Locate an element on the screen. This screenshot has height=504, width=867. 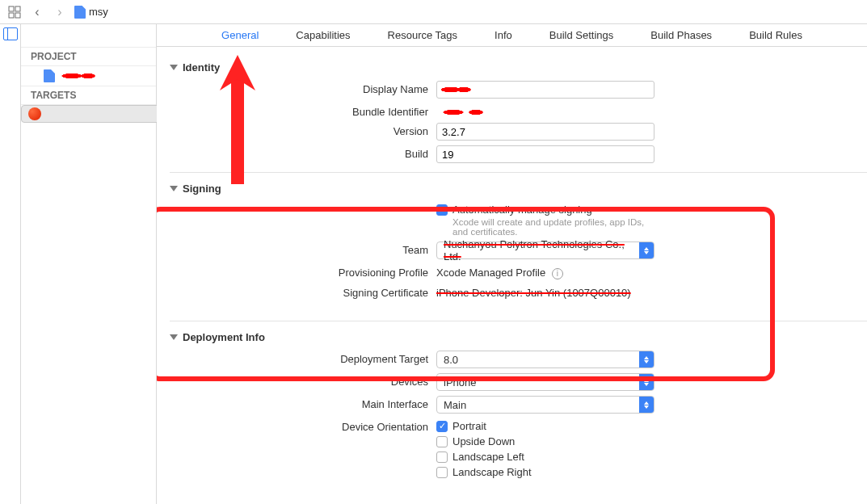
build-input is located at coordinates (545, 154).